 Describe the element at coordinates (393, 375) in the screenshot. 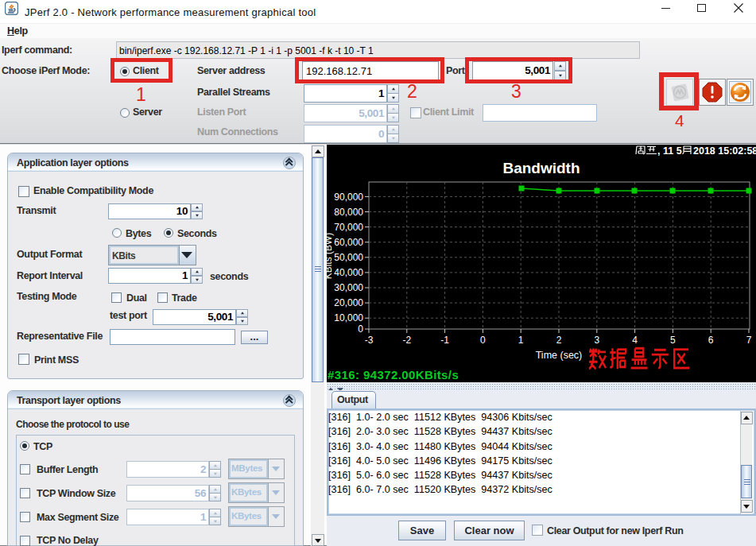

I see `svg-text: #316: 94372.00KBits/s` at that location.